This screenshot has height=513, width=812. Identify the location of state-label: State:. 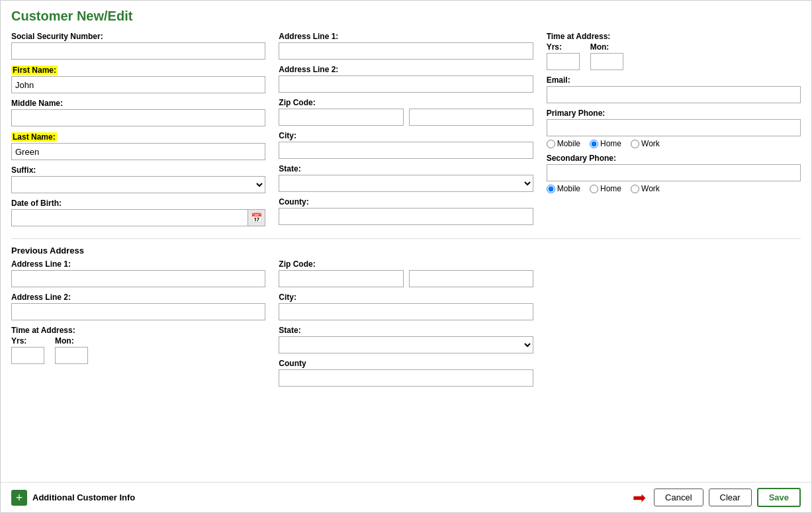
(406, 169).